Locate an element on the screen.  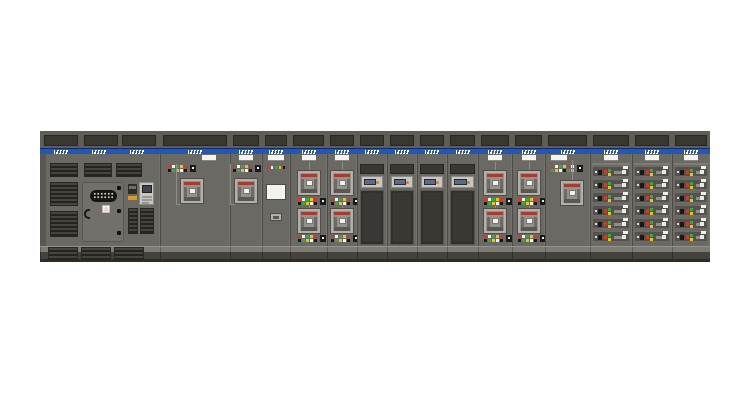
aux-switch-dot is located at coordinates (323, 238).